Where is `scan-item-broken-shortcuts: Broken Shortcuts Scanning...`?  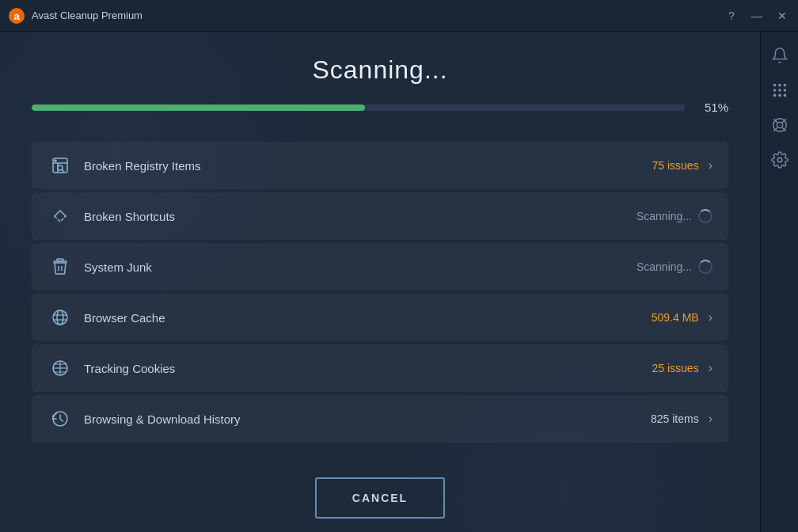
scan-item-broken-shortcuts: Broken Shortcuts Scanning... is located at coordinates (380, 216).